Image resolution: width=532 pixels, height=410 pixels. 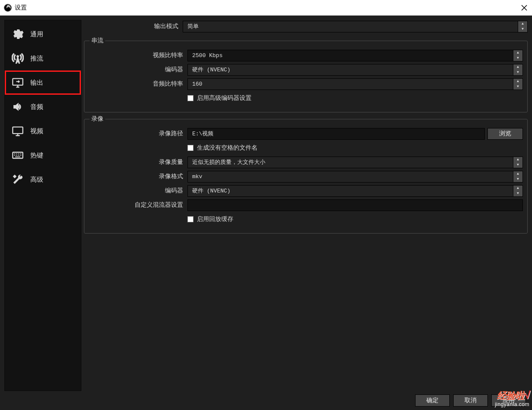 I want to click on checkbox-label: 启用回放缓存, so click(x=215, y=219).